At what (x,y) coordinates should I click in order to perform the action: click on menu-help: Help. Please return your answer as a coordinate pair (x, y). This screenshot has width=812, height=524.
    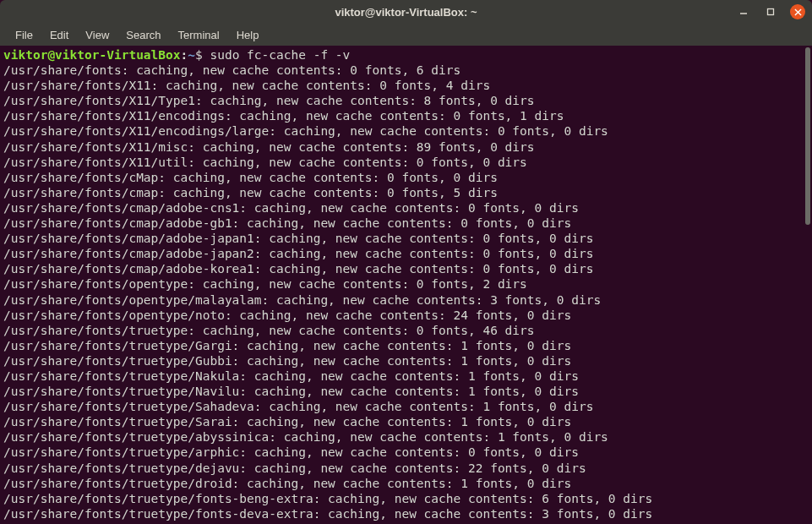
    Looking at the image, I should click on (248, 35).